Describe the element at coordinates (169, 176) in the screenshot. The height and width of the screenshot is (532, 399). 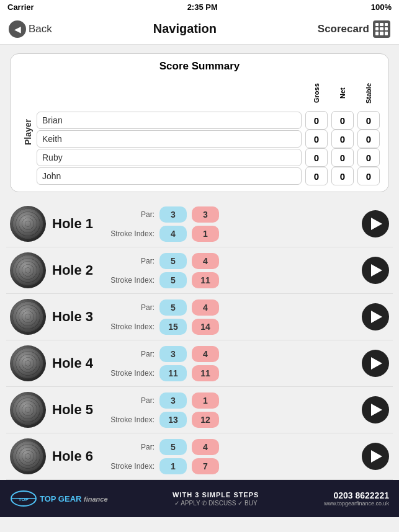
I see `player-name-3: John` at that location.